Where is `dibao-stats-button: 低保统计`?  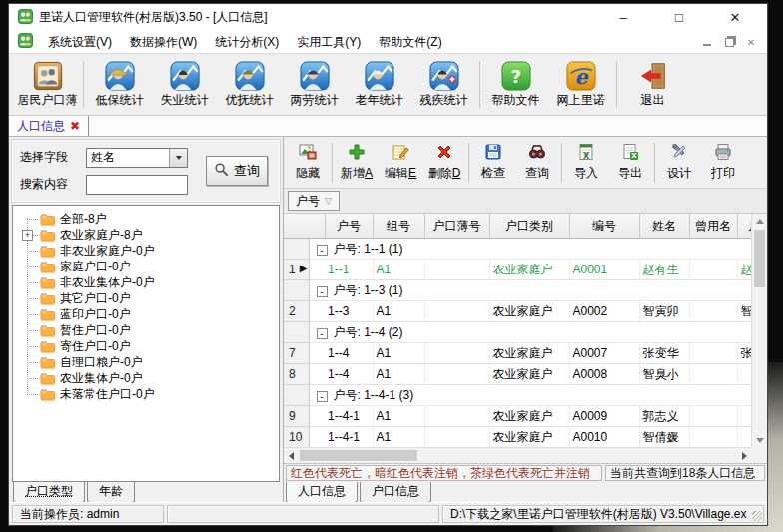 dibao-stats-button: 低保统计 is located at coordinates (120, 85).